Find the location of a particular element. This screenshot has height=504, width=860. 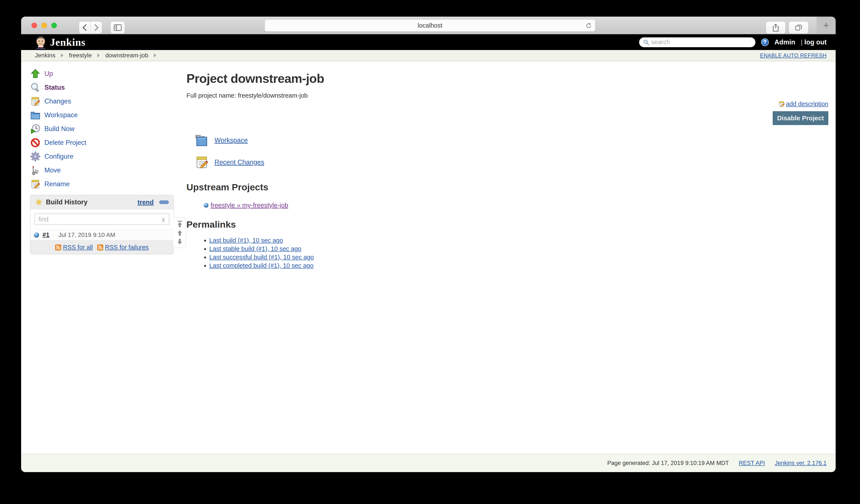

logout-group: | log out is located at coordinates (814, 42).